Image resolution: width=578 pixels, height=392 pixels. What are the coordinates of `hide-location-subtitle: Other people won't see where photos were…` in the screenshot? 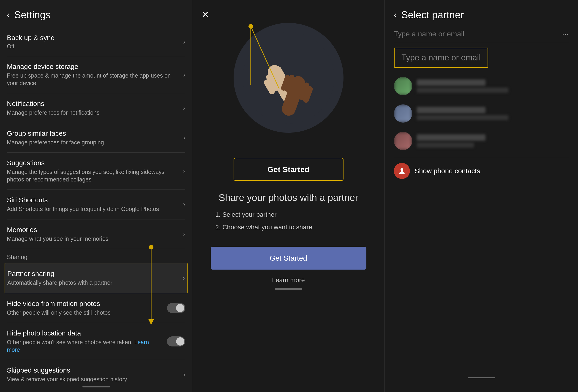 It's located at (85, 346).